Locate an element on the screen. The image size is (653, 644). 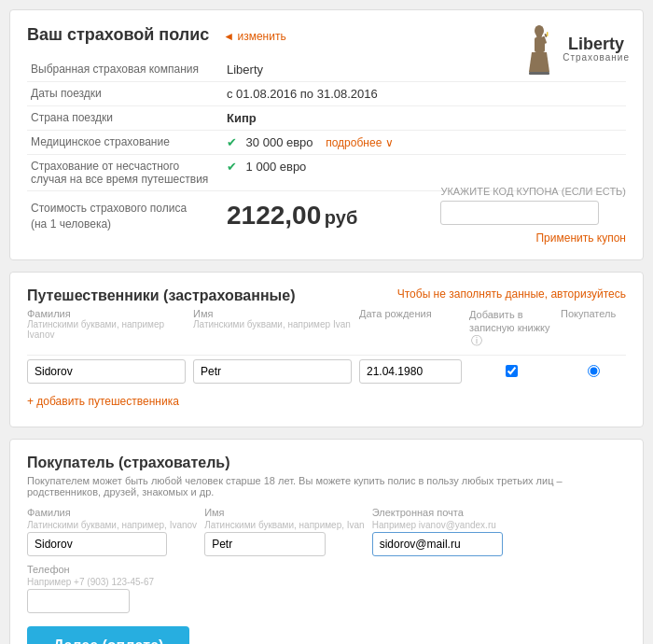
buyer-phone-label: Телефон is located at coordinates (90, 569).